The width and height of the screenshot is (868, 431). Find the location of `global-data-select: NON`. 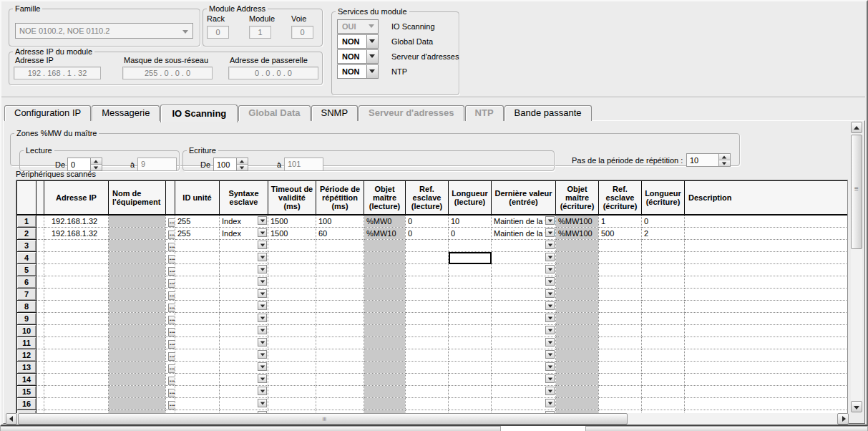

global-data-select: NON is located at coordinates (358, 42).